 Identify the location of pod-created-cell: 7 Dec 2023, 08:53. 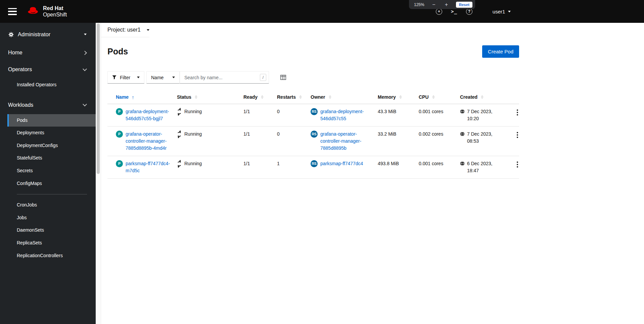
(484, 138).